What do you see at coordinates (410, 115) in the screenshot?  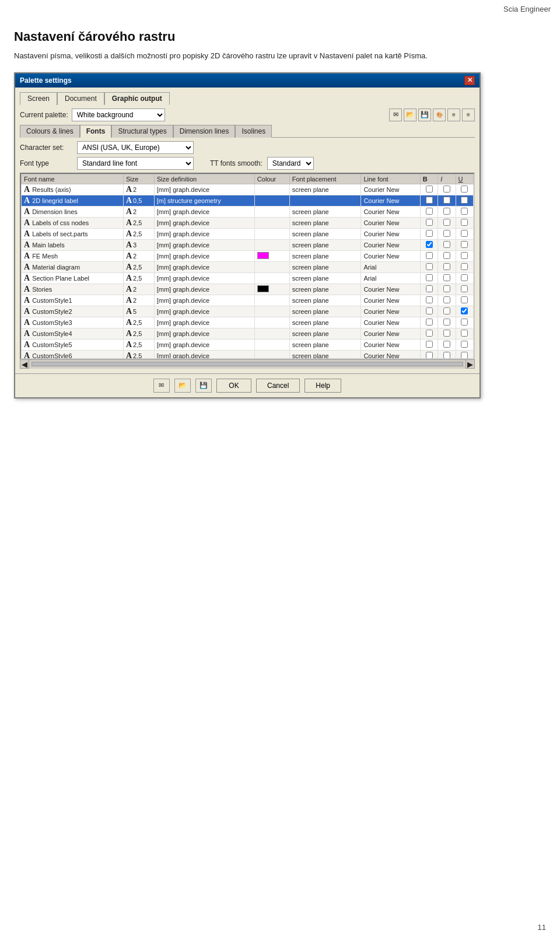 I see `open-folder-icon-btn: 📂` at bounding box center [410, 115].